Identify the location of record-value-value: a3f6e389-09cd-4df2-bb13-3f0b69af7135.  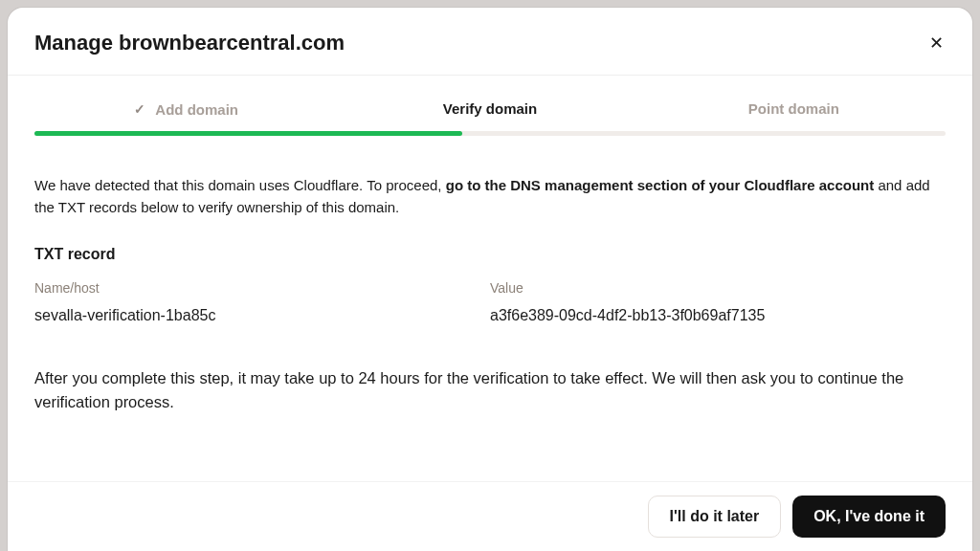
(718, 316).